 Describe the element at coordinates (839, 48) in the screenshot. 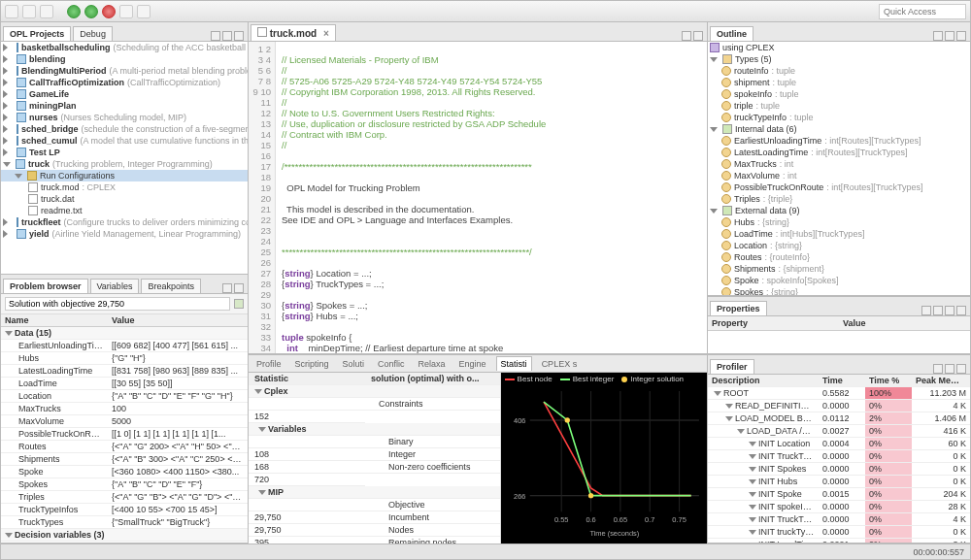

I see `outline-using: using CPLEX` at that location.